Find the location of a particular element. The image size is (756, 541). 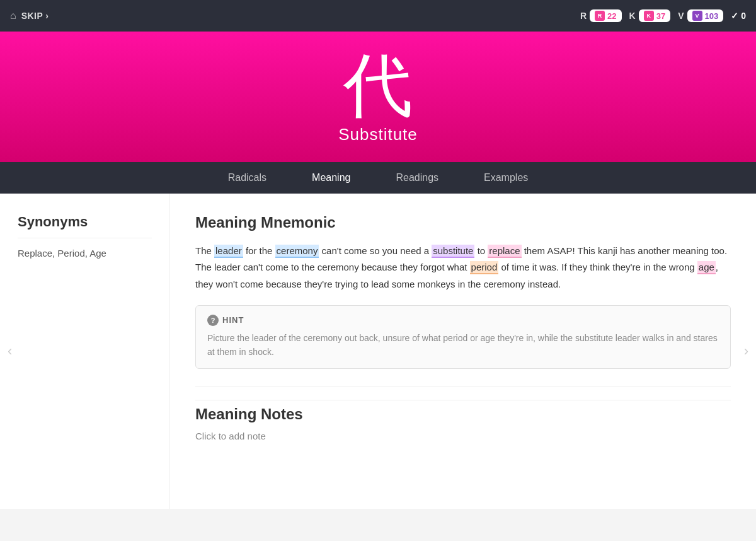

sidebar: Synonyms Replace, Period, Age is located at coordinates (85, 351).